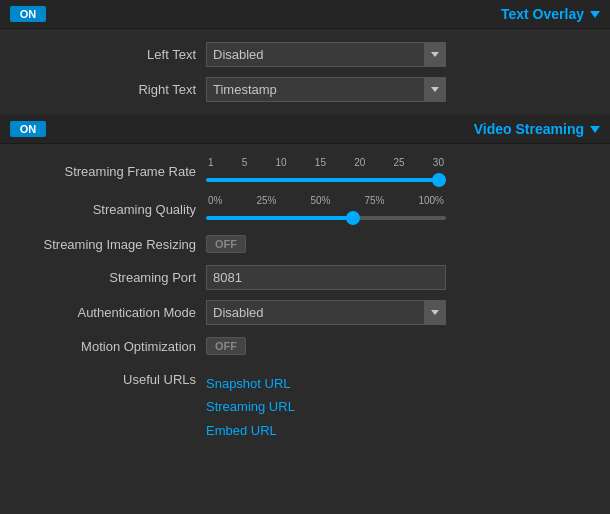 This screenshot has height=514, width=610. What do you see at coordinates (111, 54) in the screenshot?
I see `left-text-label: Left Text` at bounding box center [111, 54].